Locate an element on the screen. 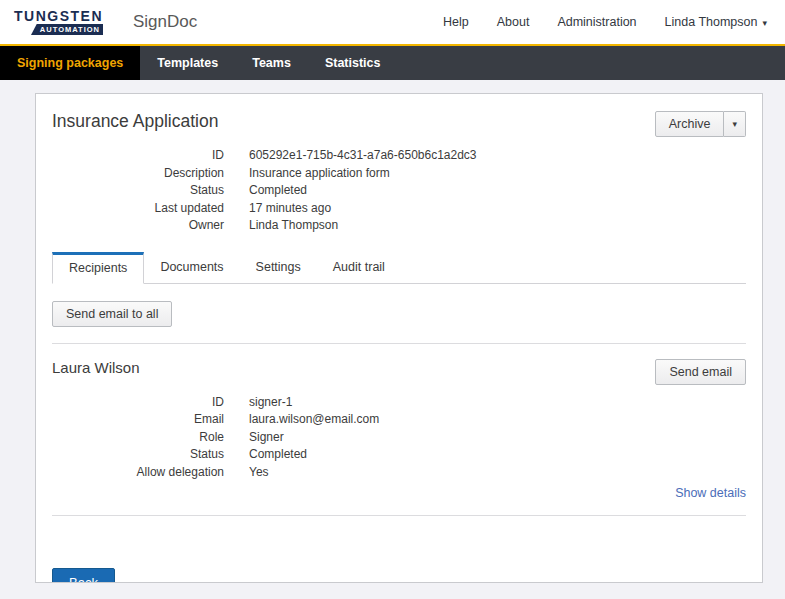 This screenshot has height=599, width=785. app-name: SignDoc is located at coordinates (165, 22).